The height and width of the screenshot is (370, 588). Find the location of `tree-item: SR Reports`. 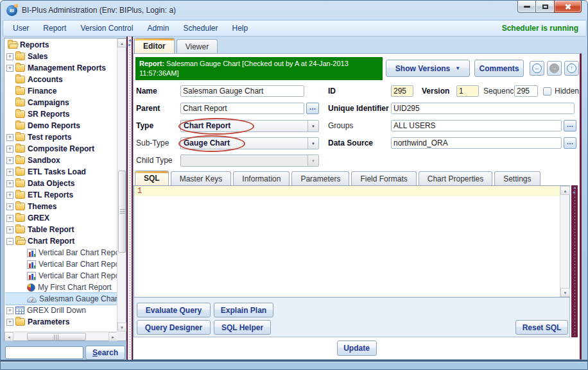

tree-item: SR Reports is located at coordinates (62, 114).